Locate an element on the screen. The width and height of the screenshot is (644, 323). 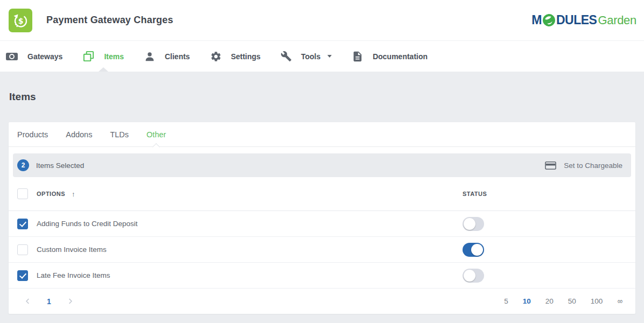
column-header-options: OPTIONS is located at coordinates (51, 194).